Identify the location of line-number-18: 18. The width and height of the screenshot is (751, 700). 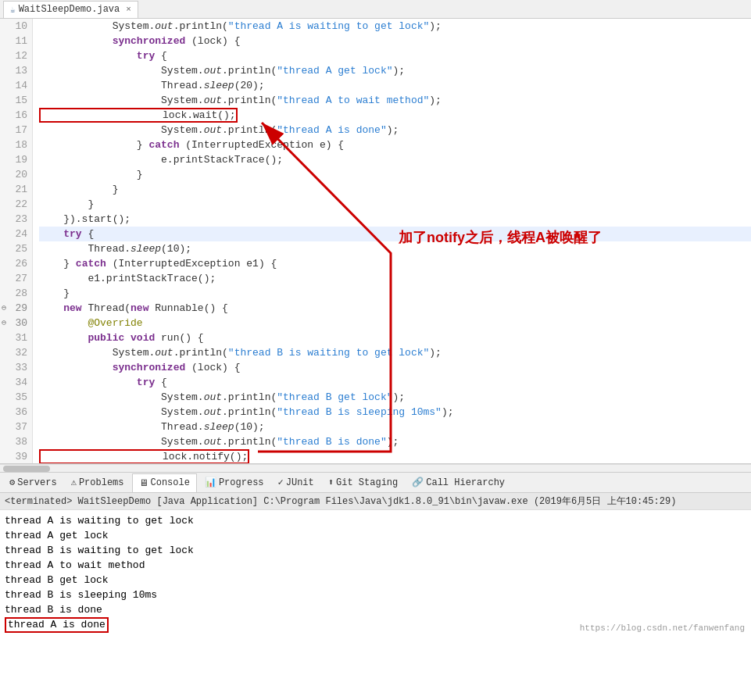
(16, 145).